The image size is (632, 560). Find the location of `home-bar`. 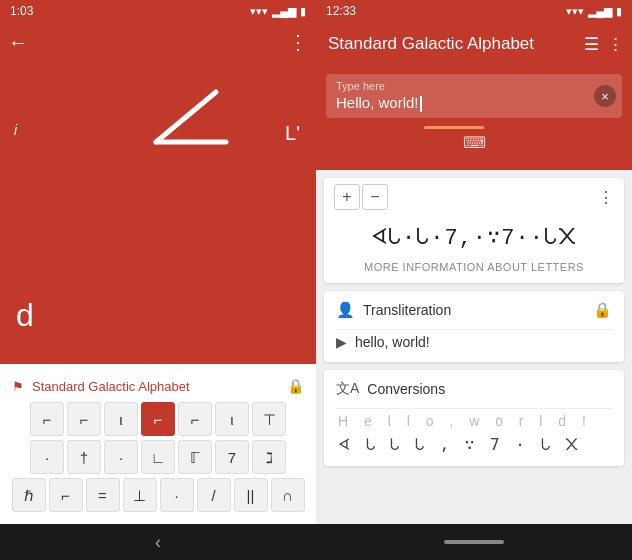

home-bar is located at coordinates (474, 542).